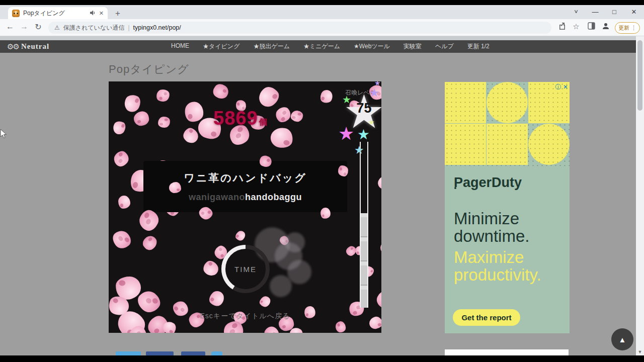  What do you see at coordinates (507, 352) in the screenshot?
I see `ad-slot-below` at bounding box center [507, 352].